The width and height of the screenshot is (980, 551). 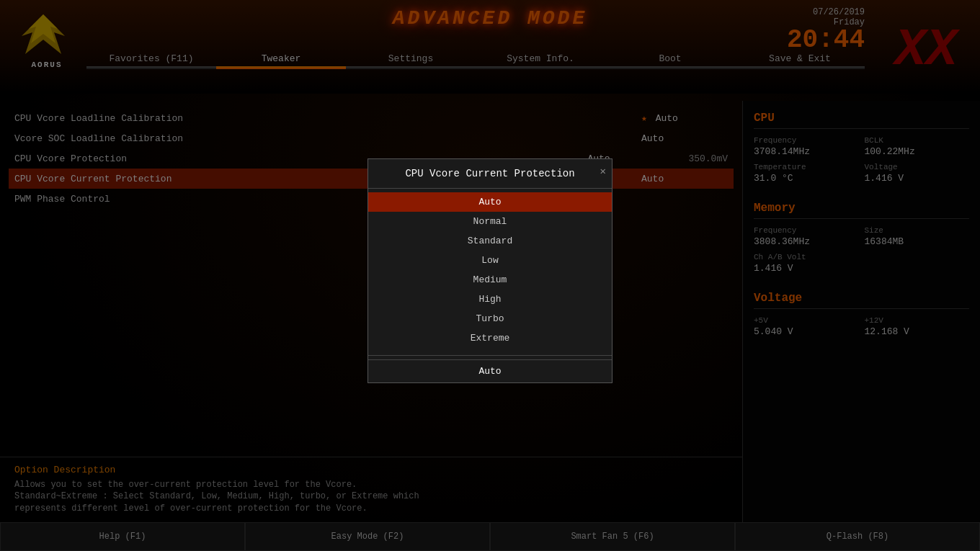 I want to click on modal-option-high: High, so click(x=490, y=300).